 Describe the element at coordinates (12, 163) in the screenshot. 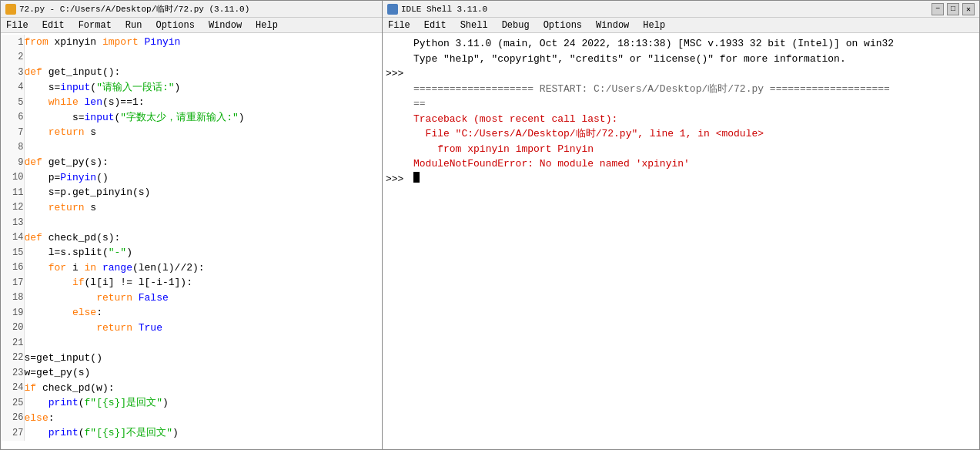

I see `line-number: 9` at that location.